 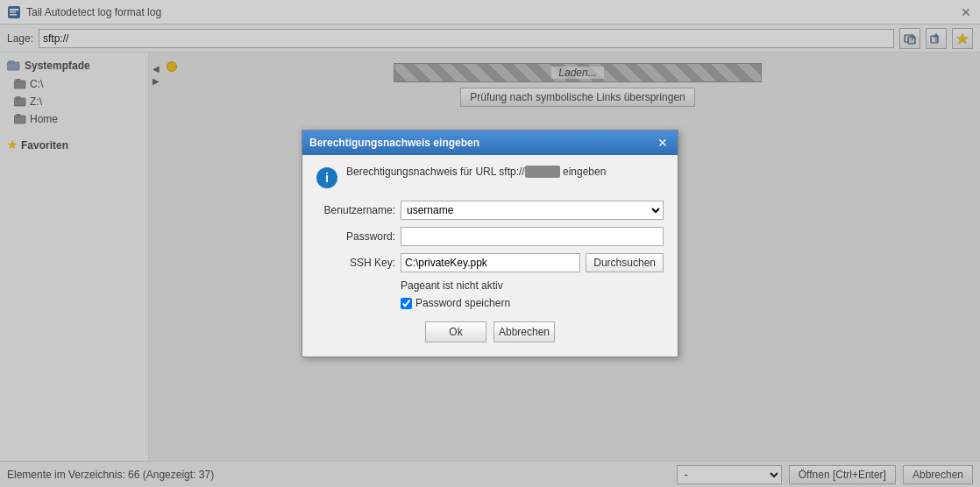 I want to click on save-password-checkbox, so click(x=407, y=303).